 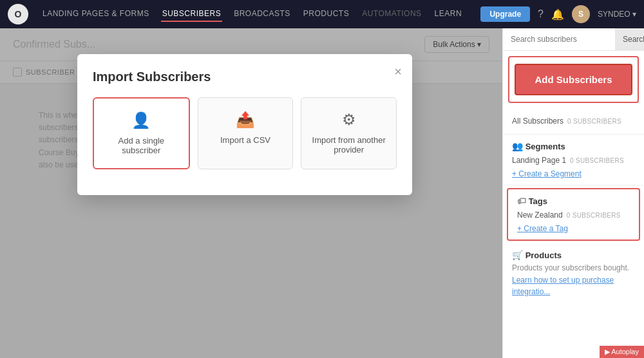 I want to click on single-subscriber-label: Add a single subscriber, so click(x=142, y=146).